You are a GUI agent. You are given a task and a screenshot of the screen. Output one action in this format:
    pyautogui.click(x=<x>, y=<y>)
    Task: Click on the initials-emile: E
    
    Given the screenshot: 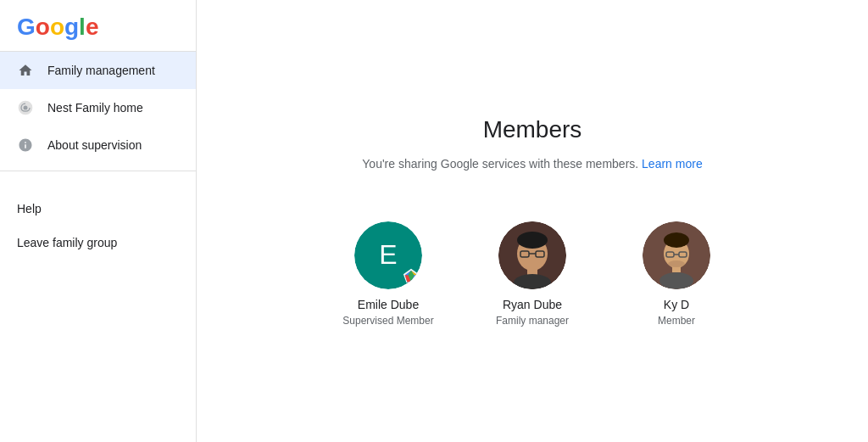 What is the action you would take?
    pyautogui.click(x=388, y=255)
    